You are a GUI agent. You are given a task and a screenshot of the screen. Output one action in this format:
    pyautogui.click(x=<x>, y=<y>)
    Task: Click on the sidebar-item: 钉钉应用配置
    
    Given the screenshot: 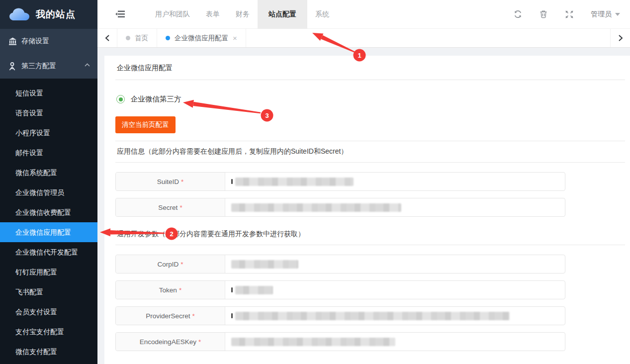 What is the action you would take?
    pyautogui.click(x=49, y=272)
    